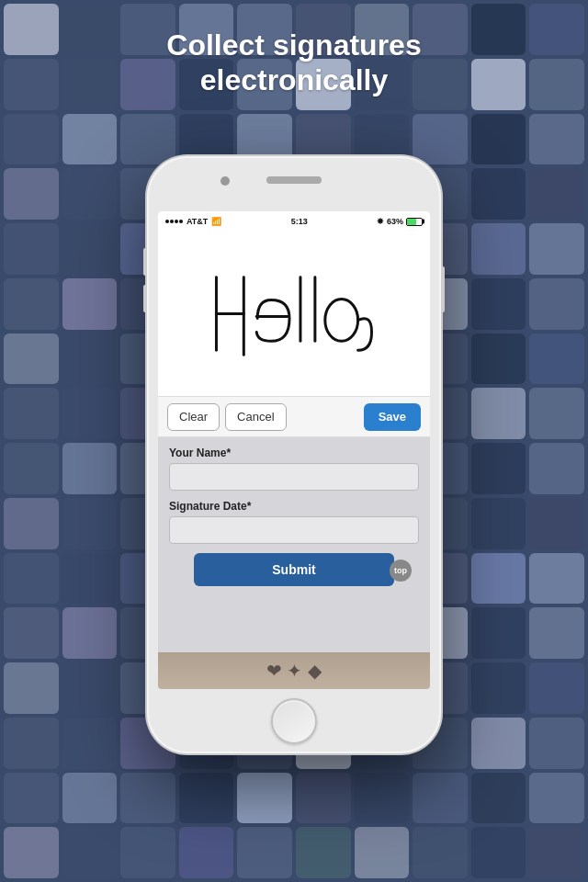 The width and height of the screenshot is (588, 882). What do you see at coordinates (193, 221) in the screenshot?
I see `status-left: AT&T 📶` at bounding box center [193, 221].